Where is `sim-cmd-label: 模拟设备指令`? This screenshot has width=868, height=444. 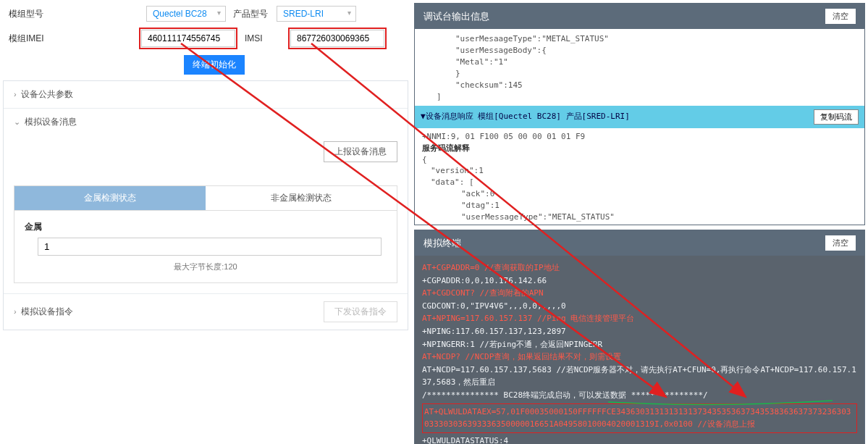 sim-cmd-label: 模拟设备指令 is located at coordinates (47, 311).